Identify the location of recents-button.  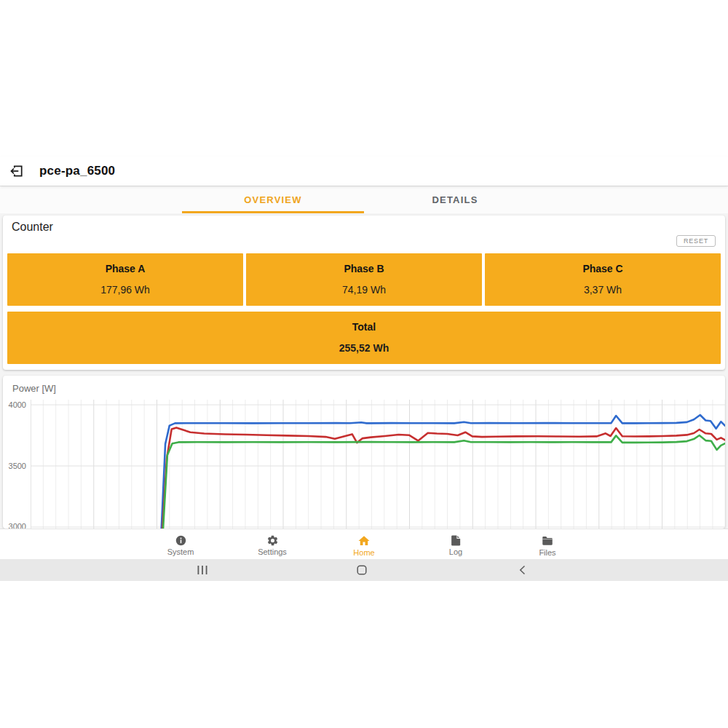
(202, 570).